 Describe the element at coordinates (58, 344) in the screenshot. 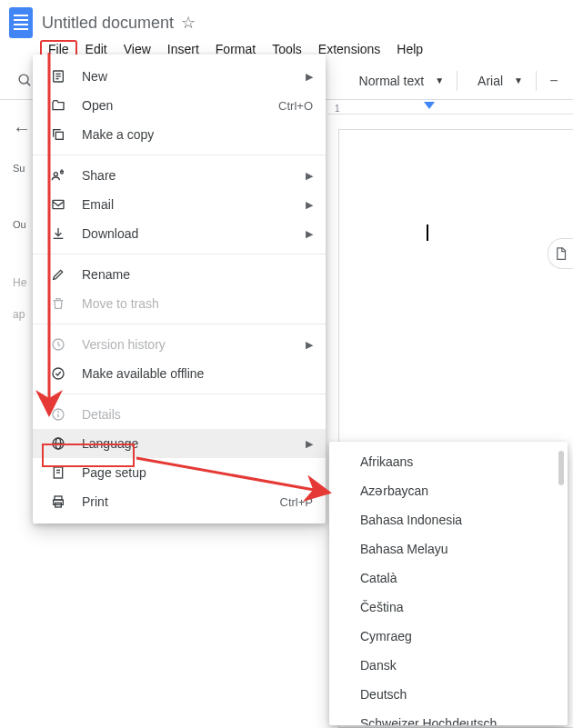

I see `version-icon` at that location.